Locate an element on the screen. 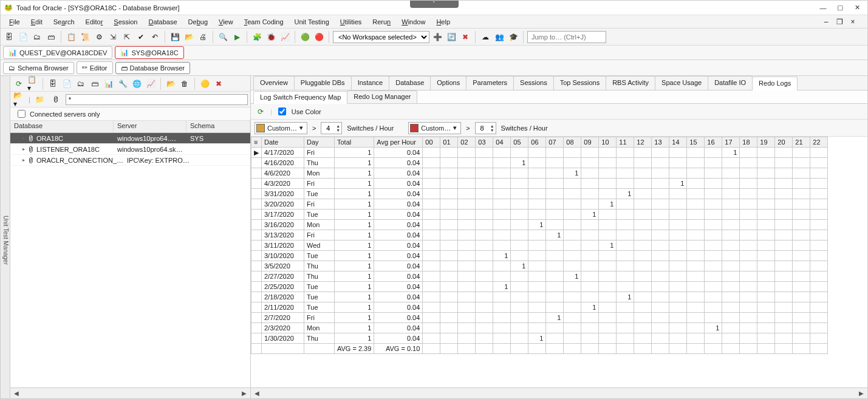  grid-header: 15 is located at coordinates (696, 142).